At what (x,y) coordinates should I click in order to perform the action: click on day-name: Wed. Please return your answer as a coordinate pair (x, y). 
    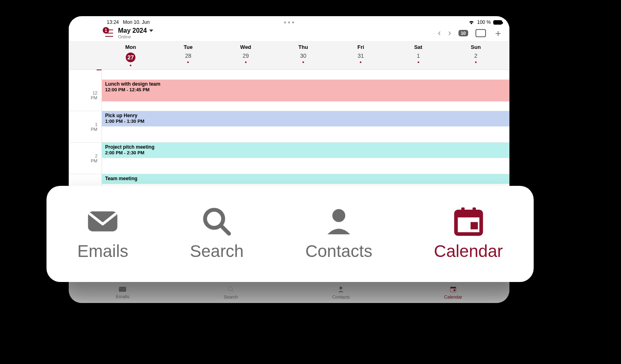
    Looking at the image, I should click on (246, 47).